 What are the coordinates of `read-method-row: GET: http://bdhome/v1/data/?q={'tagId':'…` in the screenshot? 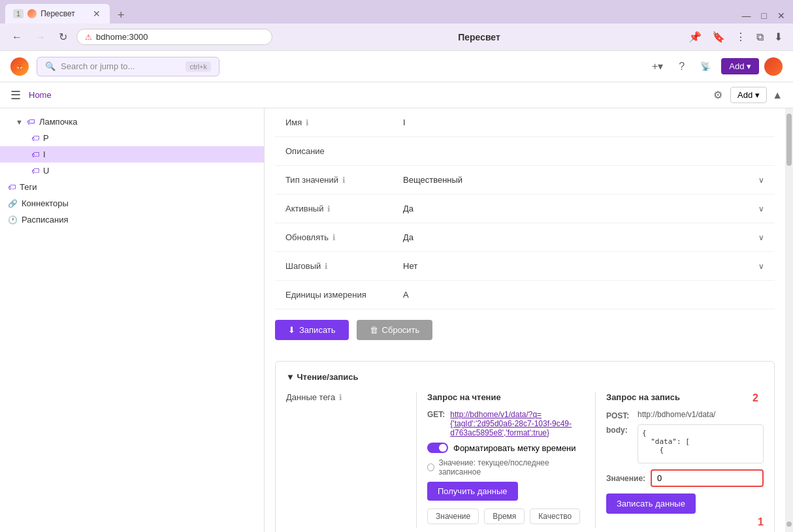 It's located at (506, 424).